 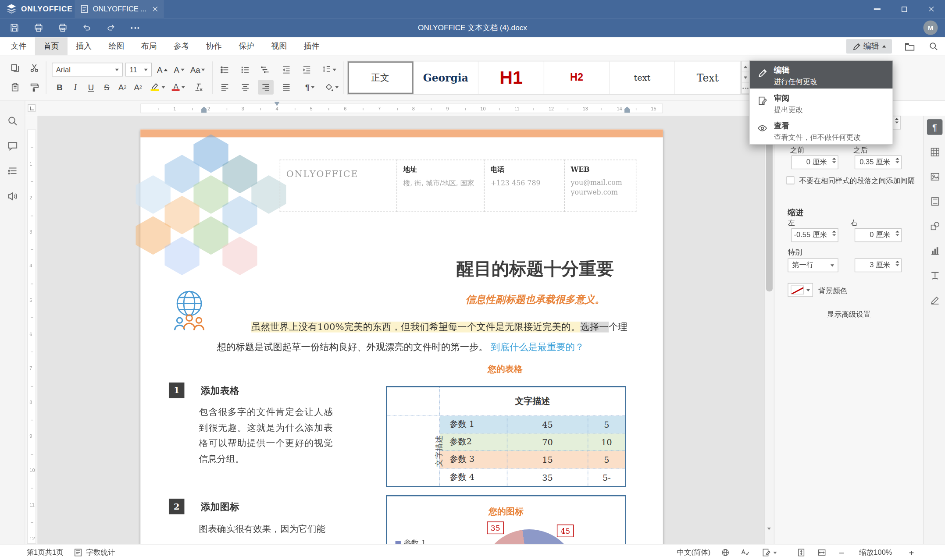 What do you see at coordinates (91, 88) in the screenshot?
I see `underline-button: U` at bounding box center [91, 88].